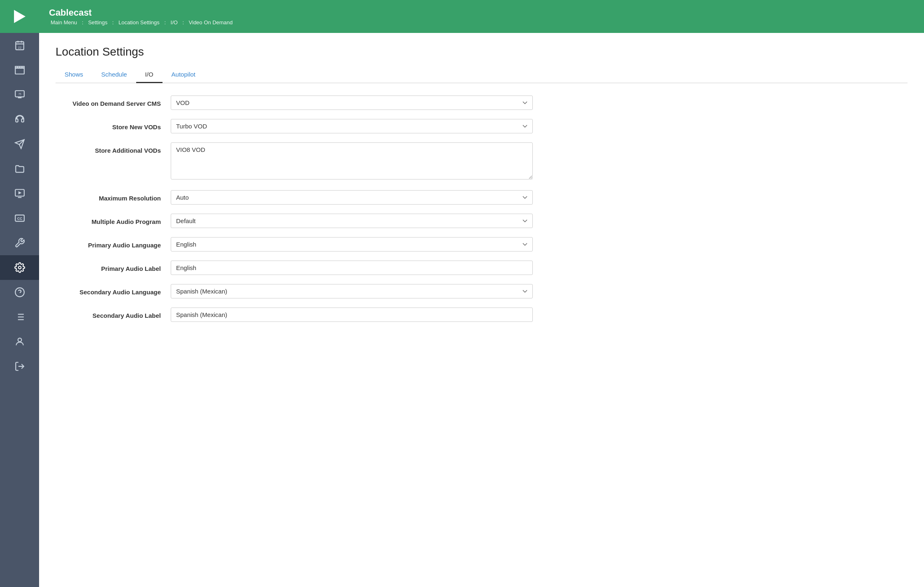  I want to click on form-row-primary-audio-label: Primary Audio Label, so click(294, 268).